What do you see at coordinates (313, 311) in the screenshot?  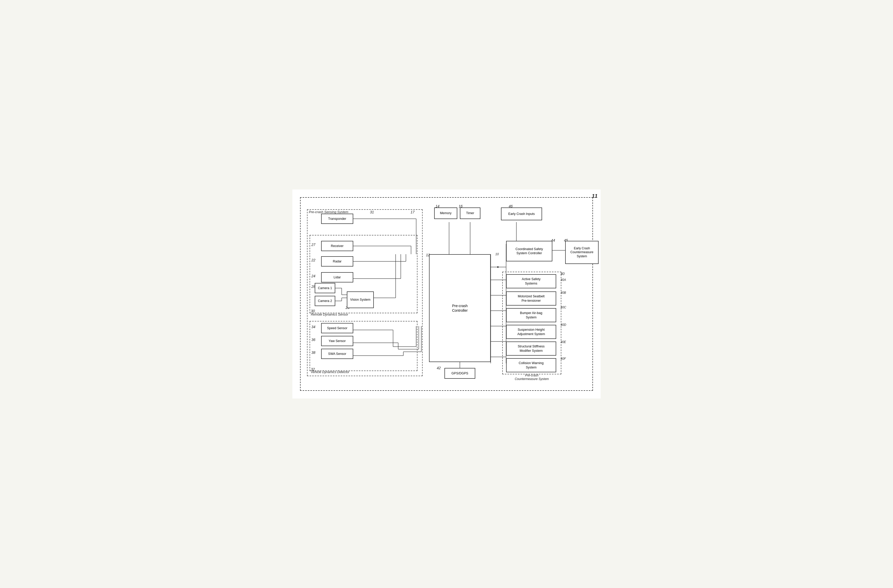 I see `num-30: 30` at bounding box center [313, 311].